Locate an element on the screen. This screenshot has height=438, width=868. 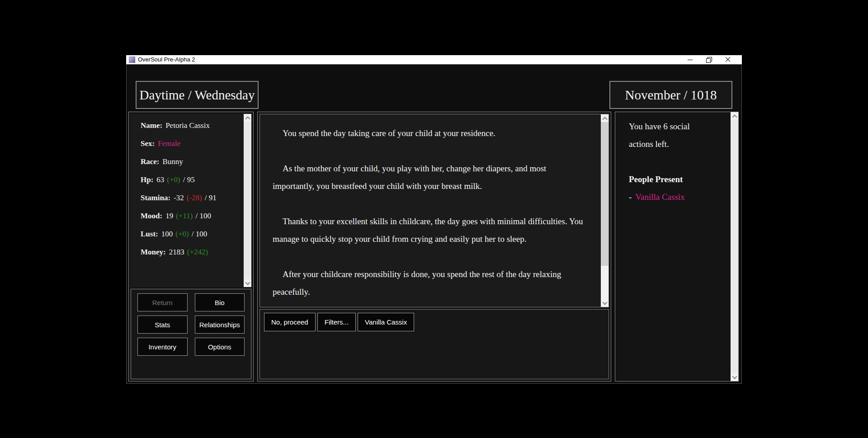
stat-value: 100 is located at coordinates (167, 234).